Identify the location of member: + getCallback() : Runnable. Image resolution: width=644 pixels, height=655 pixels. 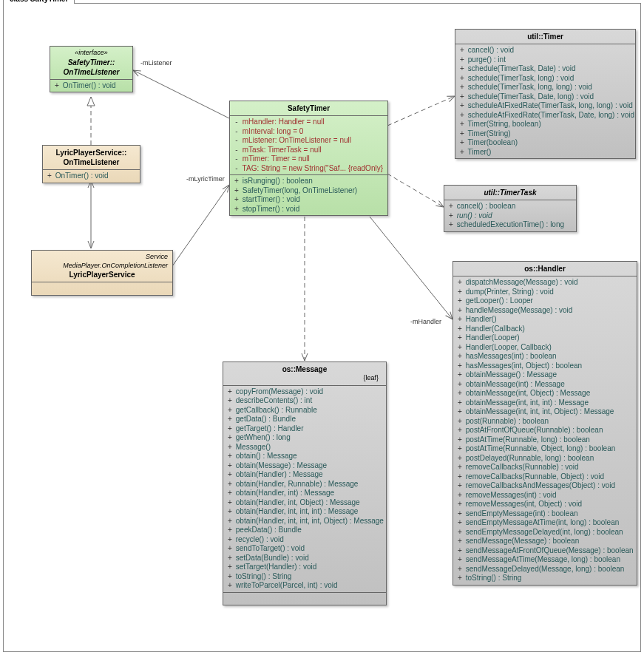
(305, 411).